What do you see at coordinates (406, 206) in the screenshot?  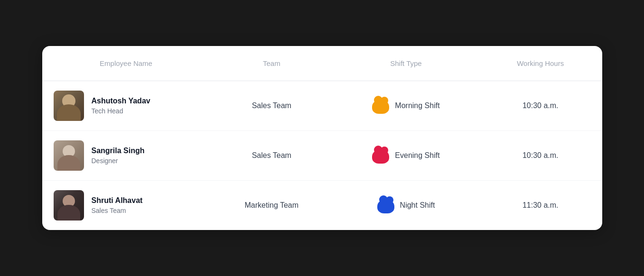 I see `shift-cell-2: Night Shift` at bounding box center [406, 206].